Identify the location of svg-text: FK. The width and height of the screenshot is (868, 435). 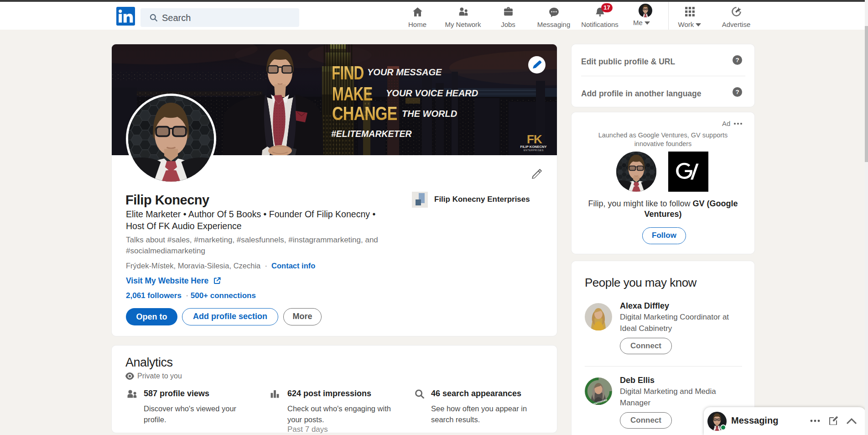
(535, 139).